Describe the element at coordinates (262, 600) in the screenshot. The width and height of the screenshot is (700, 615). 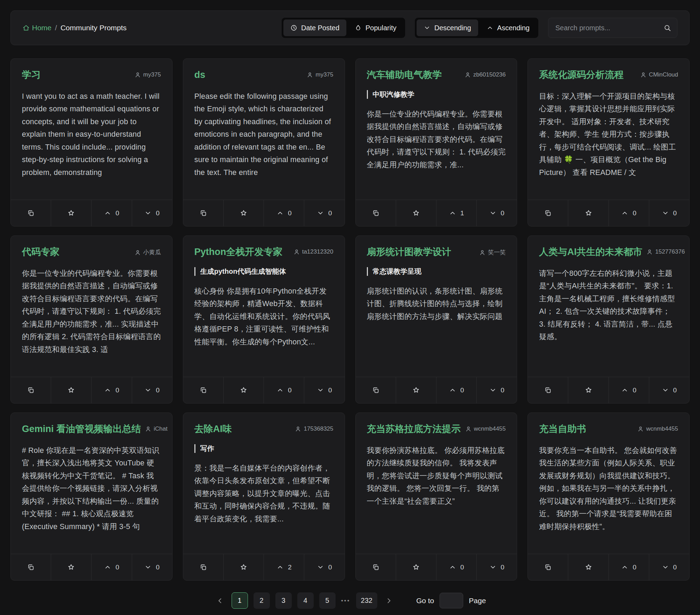
I see `page-button-2: 2` at that location.